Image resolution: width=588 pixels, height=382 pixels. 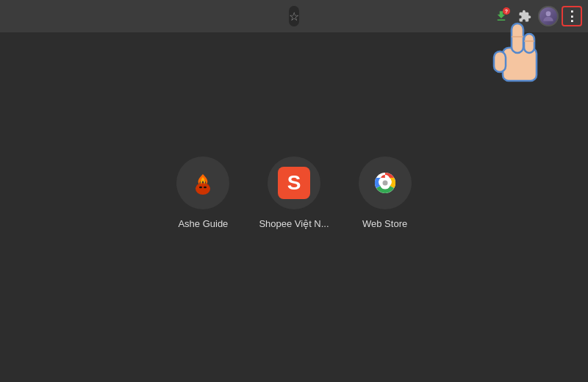 I want to click on address-bar: ☆, so click(x=294, y=16).